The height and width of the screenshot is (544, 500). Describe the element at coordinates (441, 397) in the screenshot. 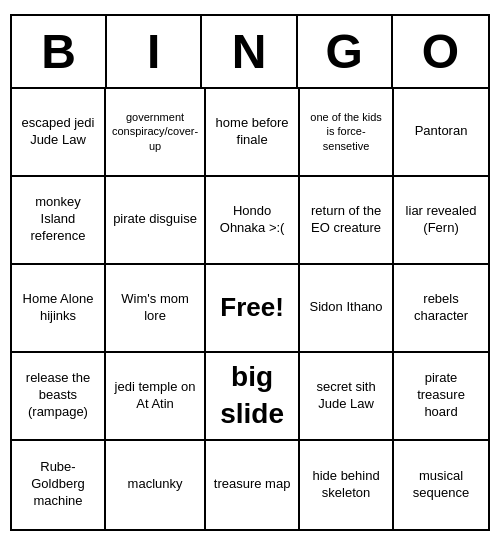

I see `bingo-cell-19: pirate treasure hoard` at that location.